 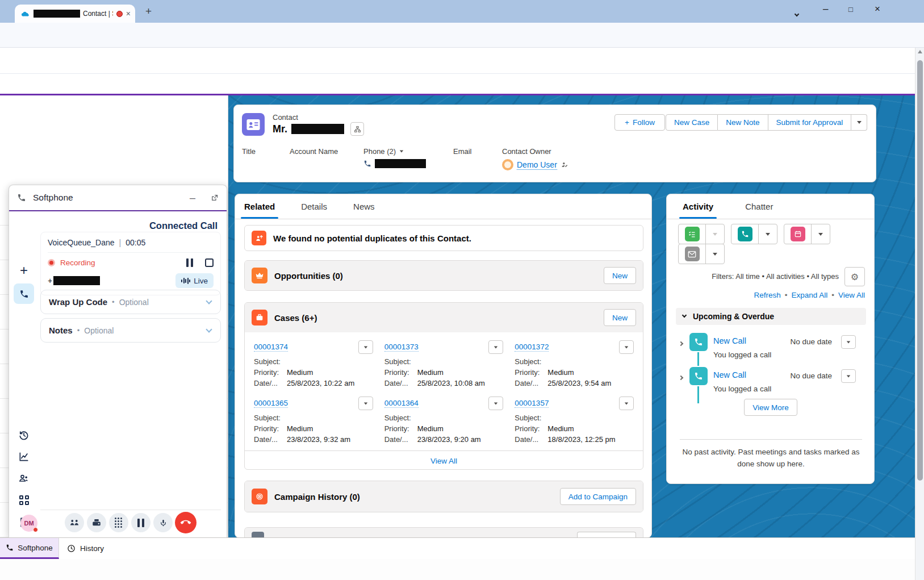 What do you see at coordinates (314, 210) in the screenshot?
I see `tab-details: Details` at bounding box center [314, 210].